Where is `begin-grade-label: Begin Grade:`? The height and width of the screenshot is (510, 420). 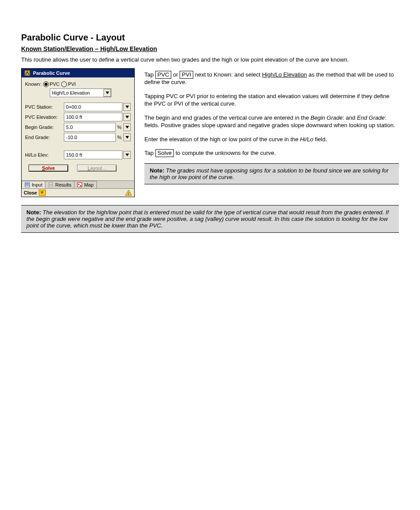 begin-grade-label: Begin Grade: is located at coordinates (44, 127).